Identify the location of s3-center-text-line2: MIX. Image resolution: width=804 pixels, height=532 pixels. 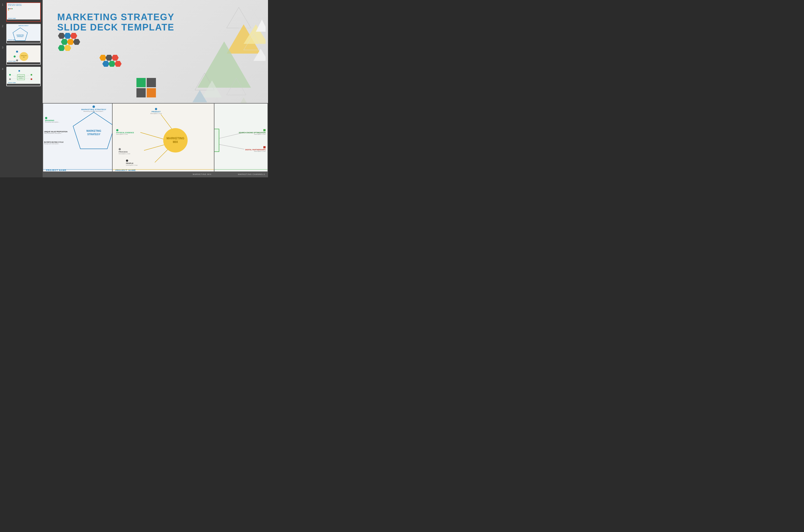
(175, 142).